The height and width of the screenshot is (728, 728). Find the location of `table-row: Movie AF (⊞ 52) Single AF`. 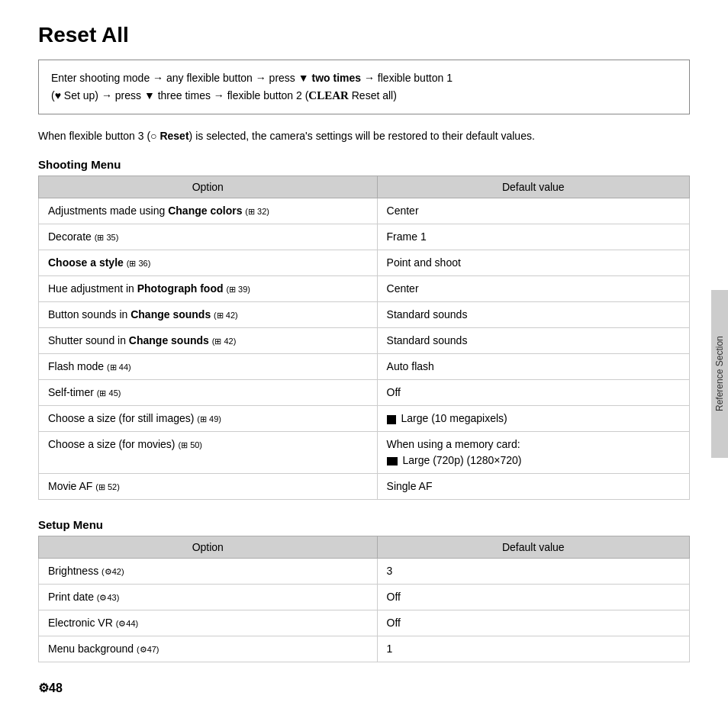

table-row: Movie AF (⊞ 52) Single AF is located at coordinates (365, 487).